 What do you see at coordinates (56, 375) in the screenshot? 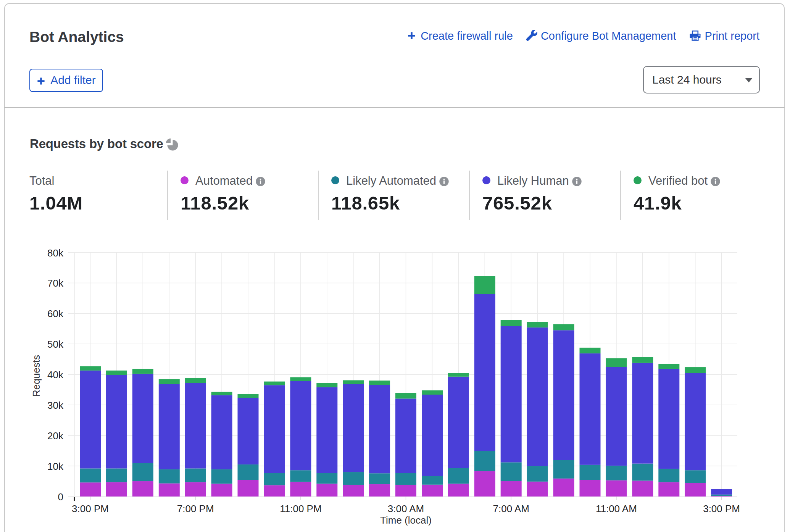
I see `svg-text: 40k` at bounding box center [56, 375].